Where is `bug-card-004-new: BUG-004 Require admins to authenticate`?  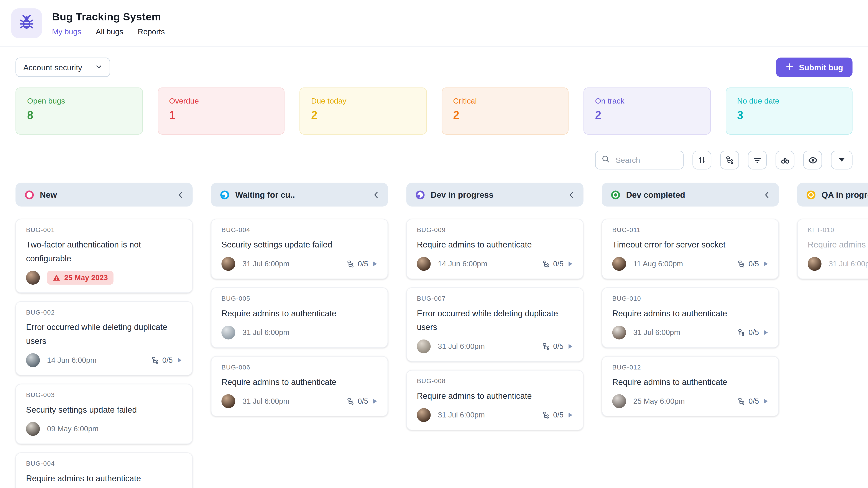
bug-card-004-new: BUG-004 Require admins to authenticate is located at coordinates (104, 470).